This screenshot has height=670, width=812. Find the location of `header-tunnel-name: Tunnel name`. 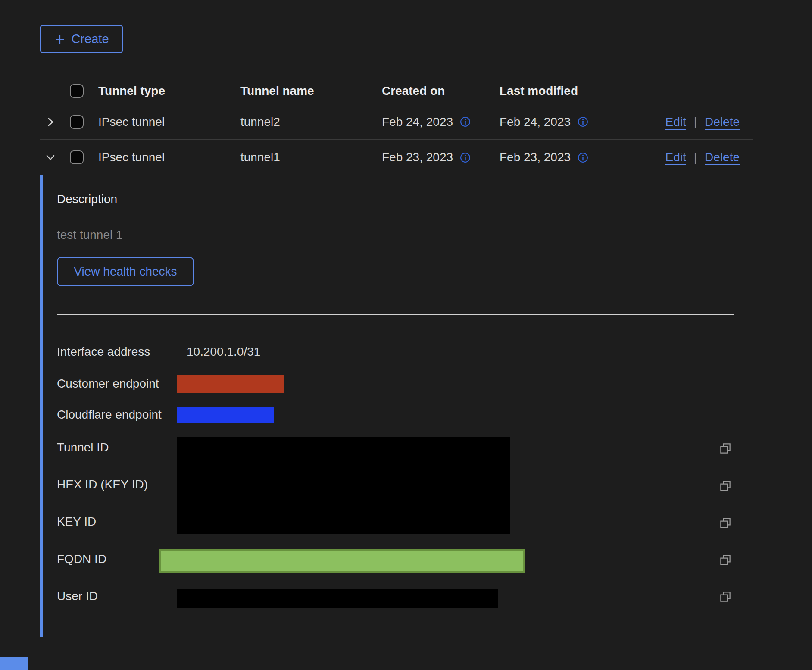

header-tunnel-name: Tunnel name is located at coordinates (311, 91).